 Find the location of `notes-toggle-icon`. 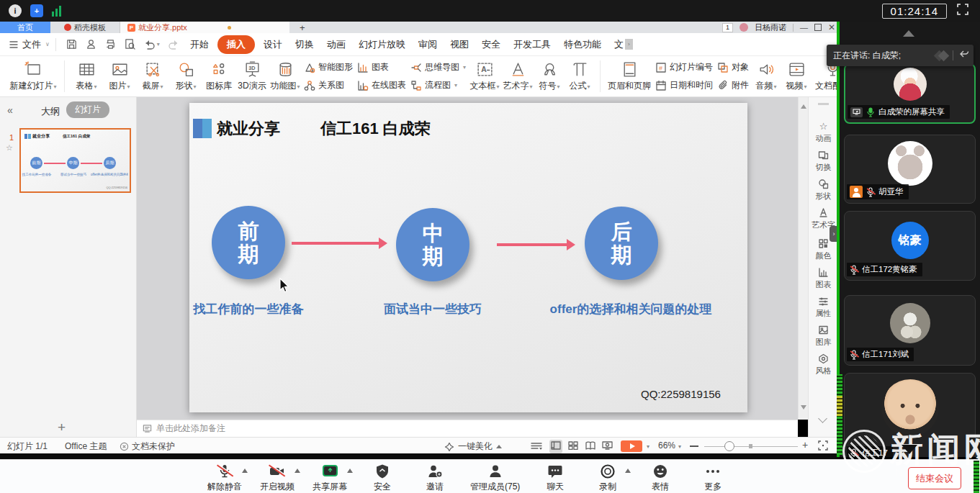

notes-toggle-icon is located at coordinates (536, 448).